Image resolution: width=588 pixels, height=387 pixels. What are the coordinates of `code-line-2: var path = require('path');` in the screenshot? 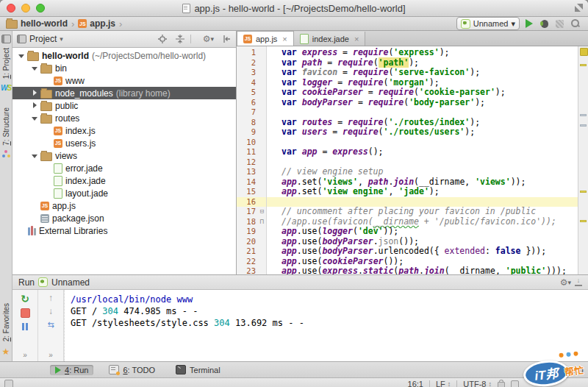 It's located at (429, 63).